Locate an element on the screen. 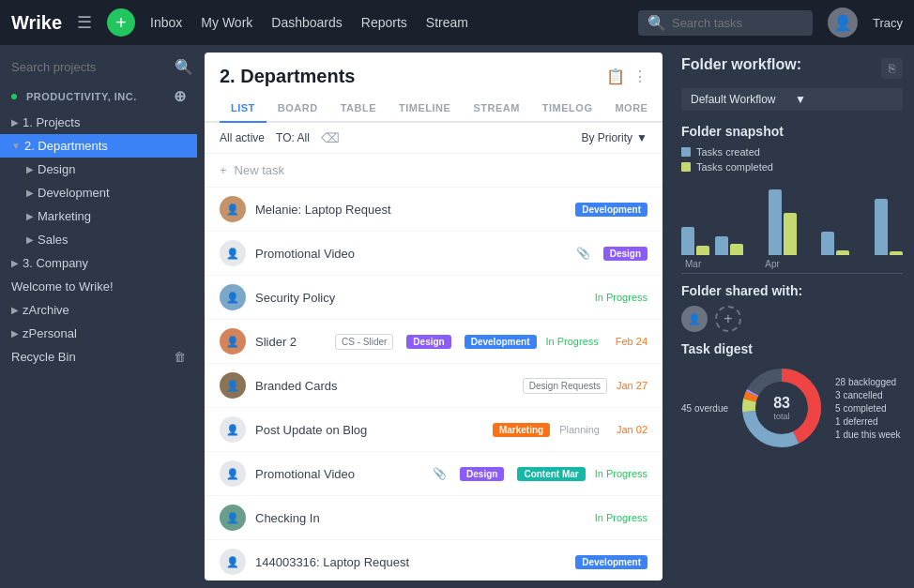 This screenshot has width=914, height=588. tab-board: BOARD is located at coordinates (298, 109).